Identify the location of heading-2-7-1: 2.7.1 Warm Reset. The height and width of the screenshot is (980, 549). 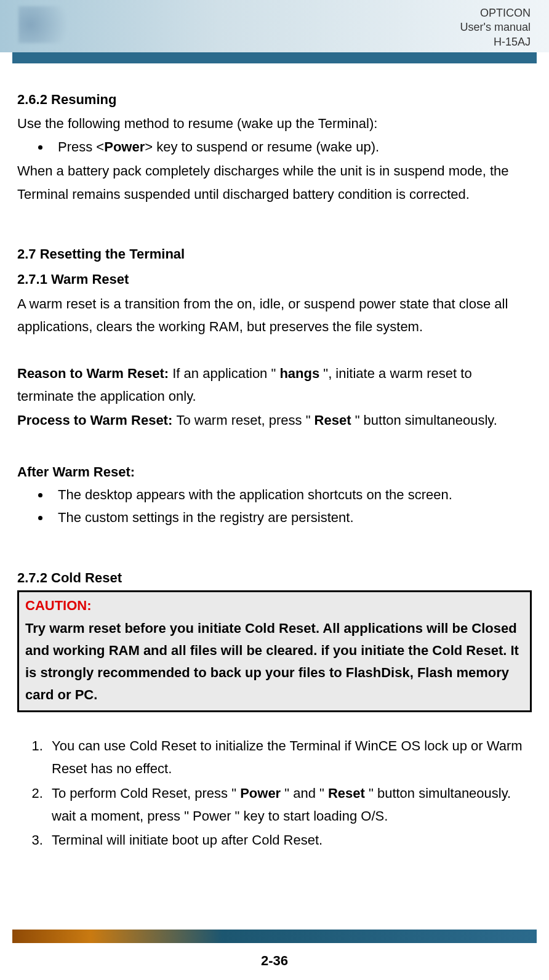
(274, 279).